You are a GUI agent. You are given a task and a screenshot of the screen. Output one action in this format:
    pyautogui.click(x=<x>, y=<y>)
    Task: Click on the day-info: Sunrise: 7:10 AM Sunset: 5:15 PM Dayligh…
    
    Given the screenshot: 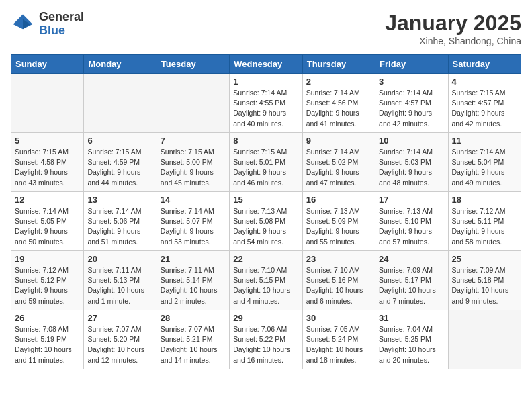 What is the action you would take?
    pyautogui.click(x=266, y=286)
    